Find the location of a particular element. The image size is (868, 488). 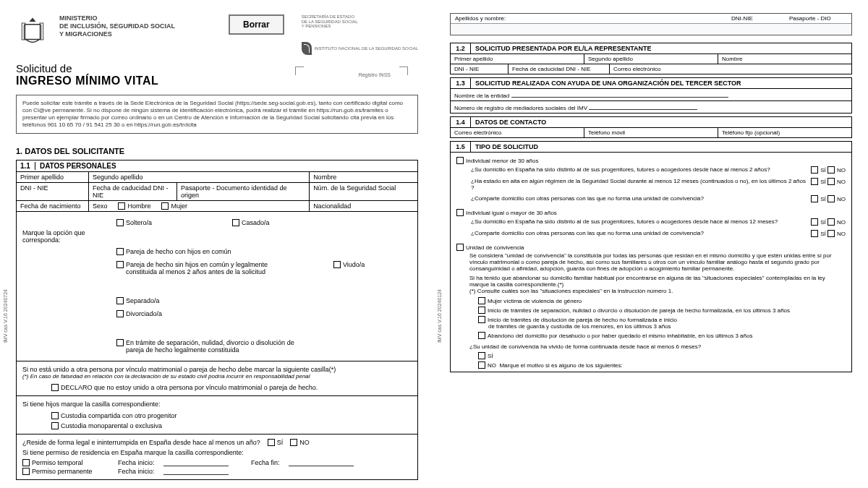

field-dni: DNI - NIE is located at coordinates (53, 191).